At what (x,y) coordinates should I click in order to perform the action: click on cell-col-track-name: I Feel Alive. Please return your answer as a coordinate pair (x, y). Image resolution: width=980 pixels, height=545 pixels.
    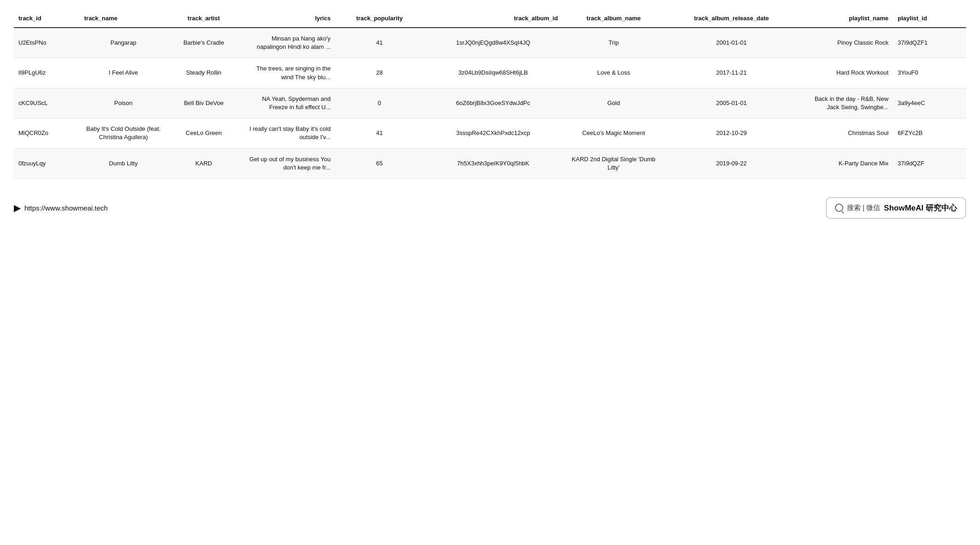
    Looking at the image, I should click on (123, 73).